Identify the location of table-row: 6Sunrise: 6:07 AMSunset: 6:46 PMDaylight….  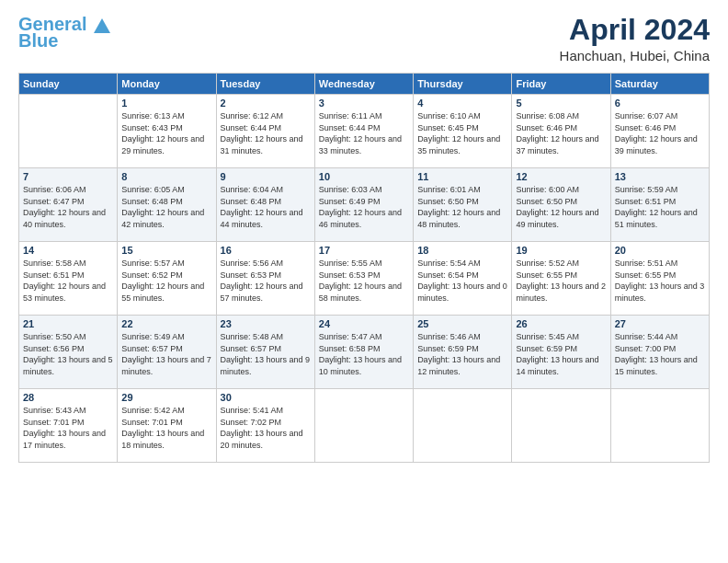
(660, 132).